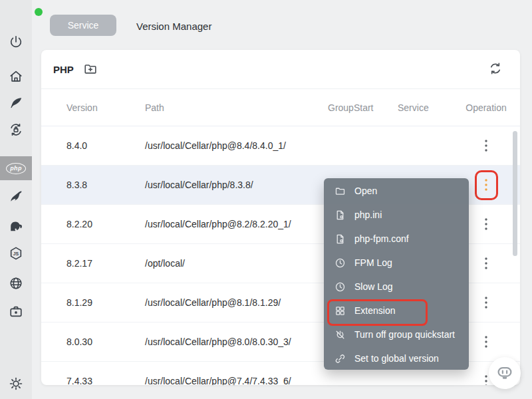 This screenshot has width=532, height=399. Describe the element at coordinates (281, 108) in the screenshot. I see `table-header: Version Path GroupStart Service Operatio…` at that location.